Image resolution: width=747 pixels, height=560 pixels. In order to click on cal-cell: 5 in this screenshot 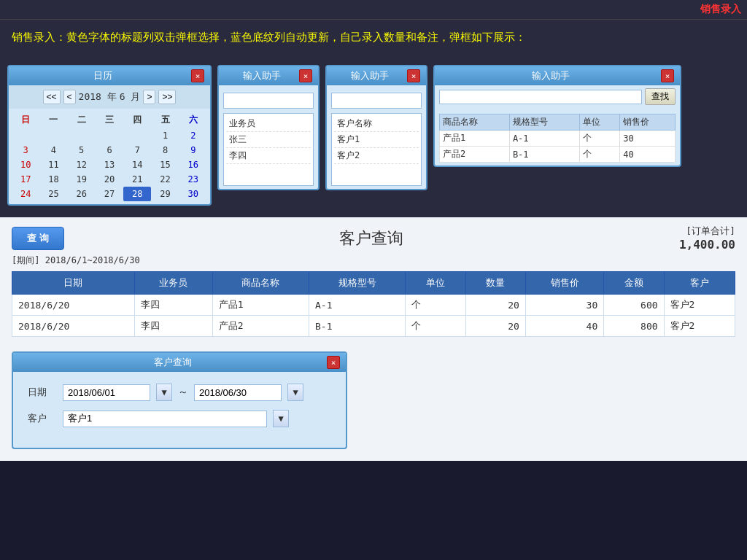, I will do `click(82, 150)`.